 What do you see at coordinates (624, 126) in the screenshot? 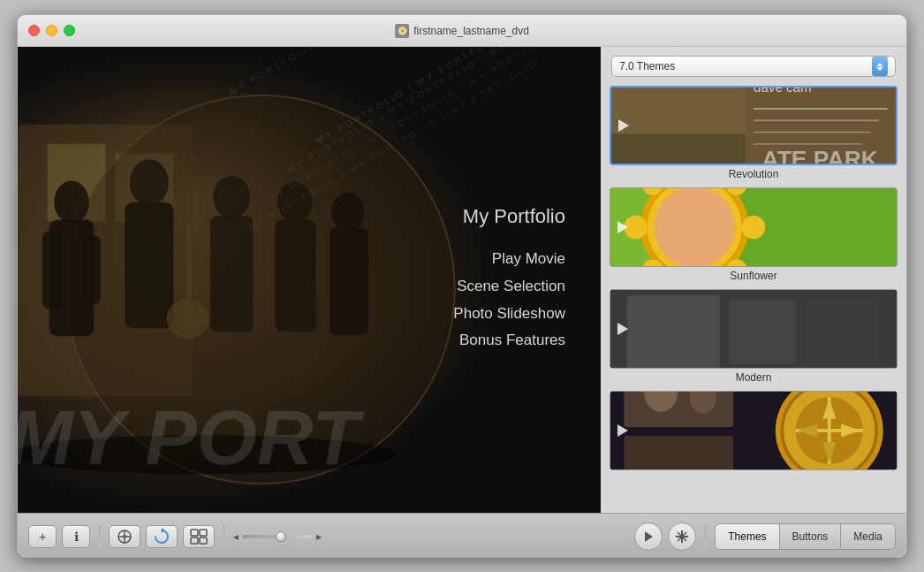
I see `play-indicator-revolution` at bounding box center [624, 126].